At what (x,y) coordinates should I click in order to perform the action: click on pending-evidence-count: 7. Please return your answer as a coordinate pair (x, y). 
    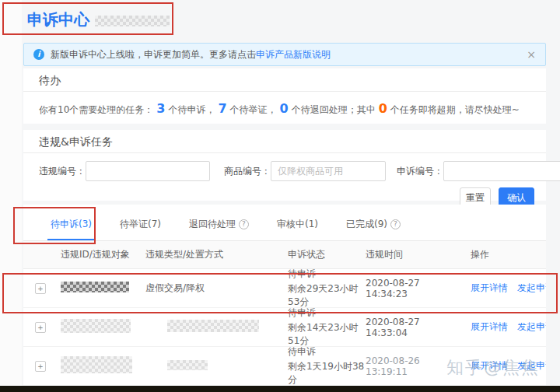
    Looking at the image, I should click on (222, 109).